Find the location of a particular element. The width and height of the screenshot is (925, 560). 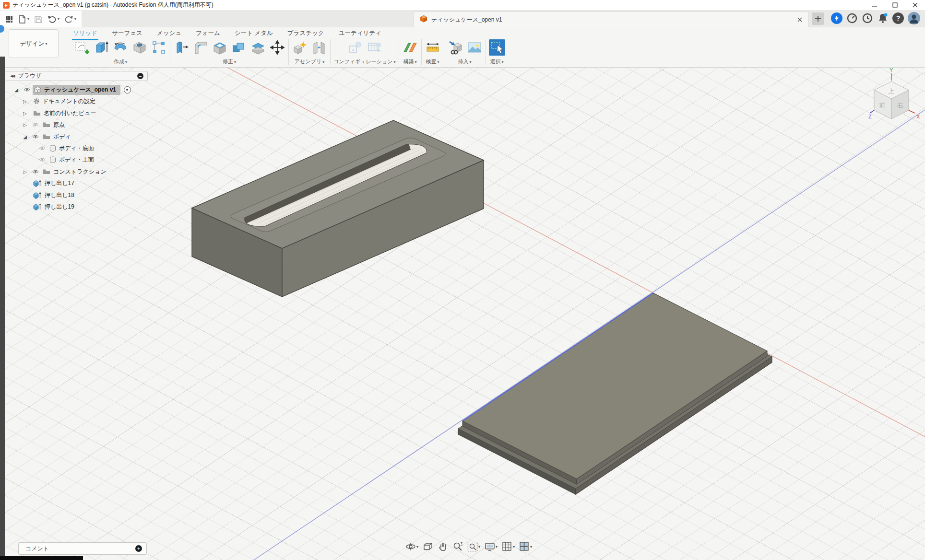

browser-item-extrude18: 押し出し18 is located at coordinates (45, 195).